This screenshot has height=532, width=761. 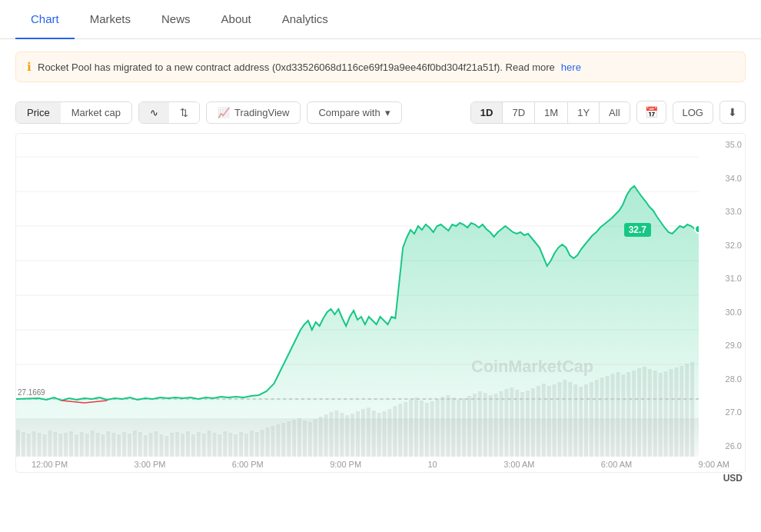 What do you see at coordinates (254, 112) in the screenshot?
I see `tradingview-button: 📈 TradingView` at bounding box center [254, 112].